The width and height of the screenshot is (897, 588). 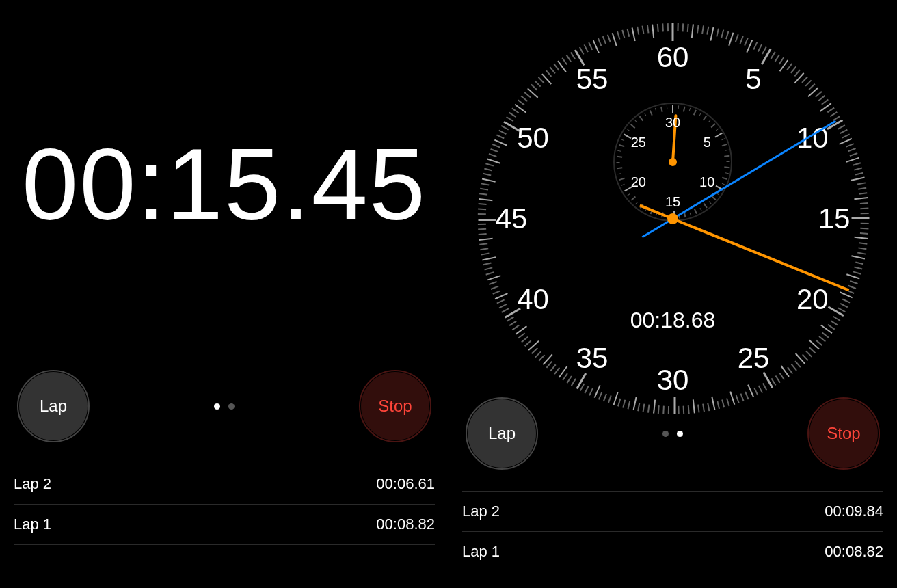 What do you see at coordinates (753, 79) in the screenshot?
I see `dial-number: 5` at bounding box center [753, 79].